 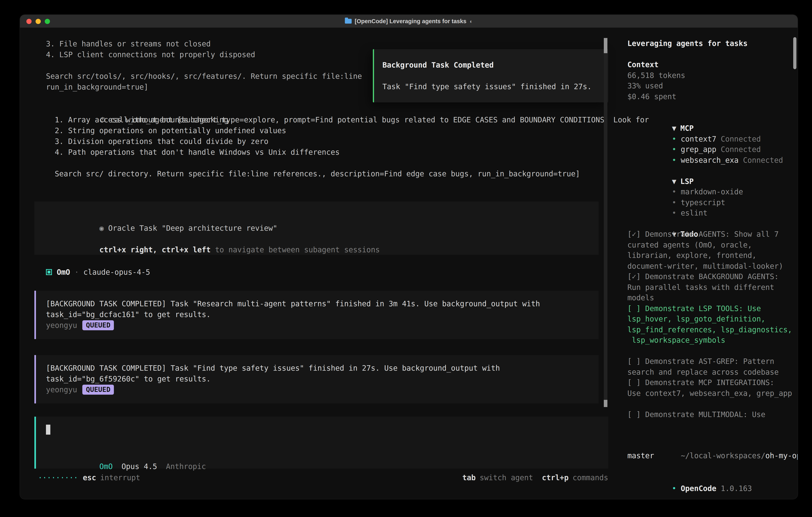 What do you see at coordinates (712, 192) in the screenshot?
I see `lsp-name: markdown-oxide` at bounding box center [712, 192].